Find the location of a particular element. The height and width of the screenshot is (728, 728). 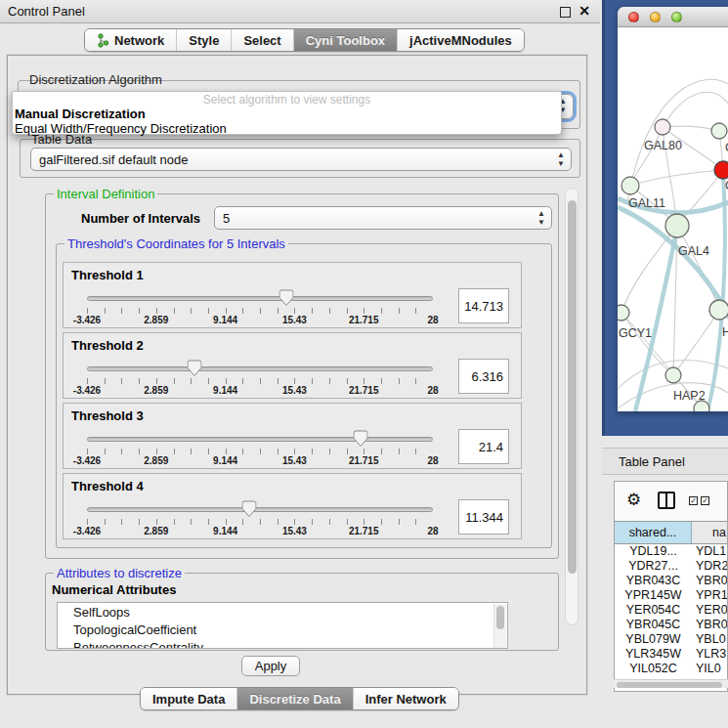

tab-select: Select is located at coordinates (262, 40).